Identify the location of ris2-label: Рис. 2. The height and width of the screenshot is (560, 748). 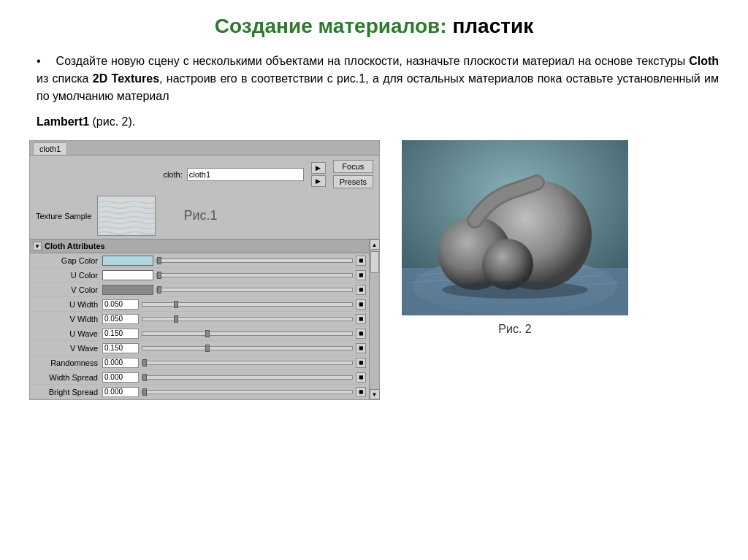
(514, 329).